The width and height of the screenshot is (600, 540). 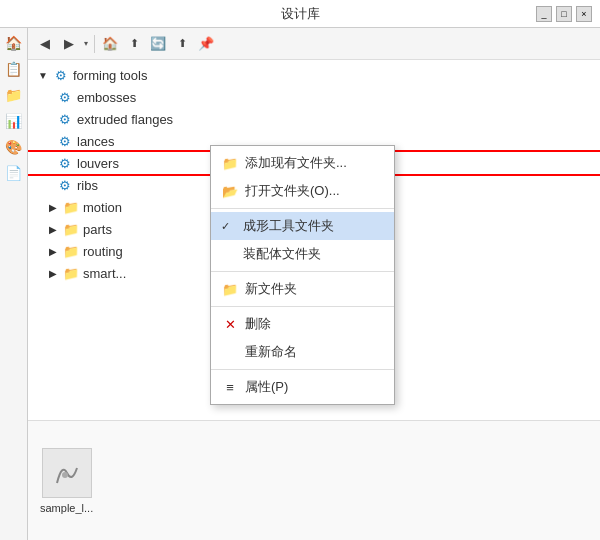 What do you see at coordinates (65, 163) in the screenshot?
I see `louvers-icon: ⚙` at bounding box center [65, 163].